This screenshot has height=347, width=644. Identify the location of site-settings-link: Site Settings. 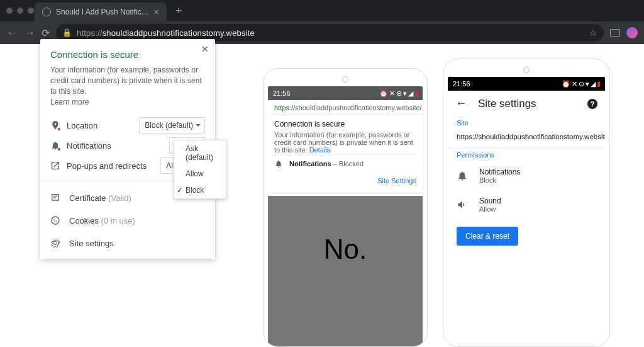
(345, 182).